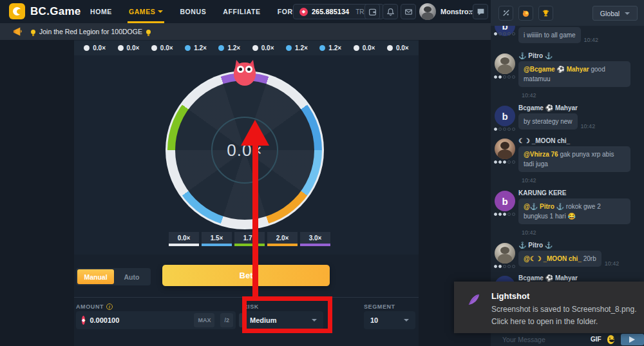 The height and width of the screenshot is (346, 644). Describe the element at coordinates (506, 13) in the screenshot. I see `dice-button` at that location.